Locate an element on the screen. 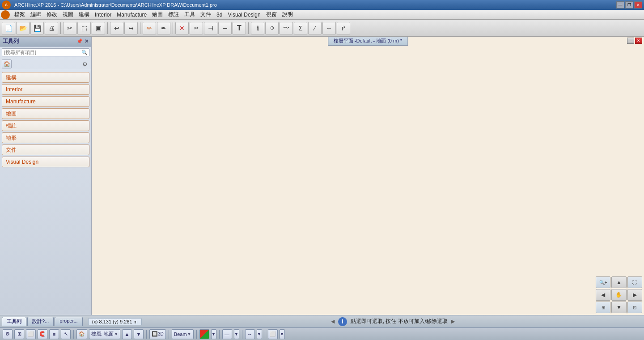  info-button: ℹ is located at coordinates (258, 28).